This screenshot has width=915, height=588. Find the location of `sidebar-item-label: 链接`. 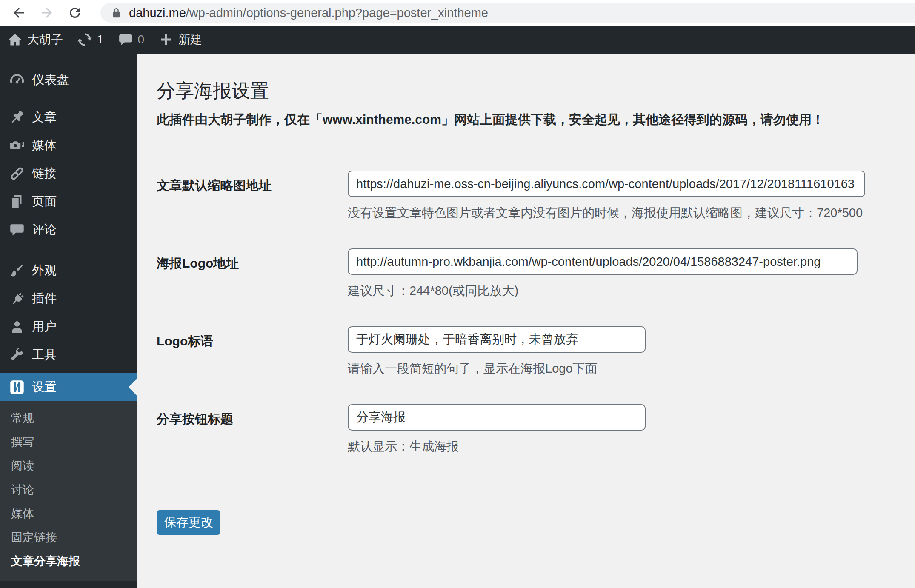

sidebar-item-label: 链接 is located at coordinates (44, 174).